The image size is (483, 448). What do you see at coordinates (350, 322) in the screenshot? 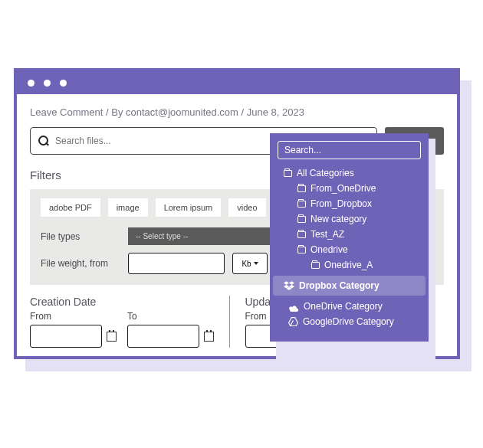
I see `tree-item-googledrive-category: GoogleDrive Category` at bounding box center [350, 322].